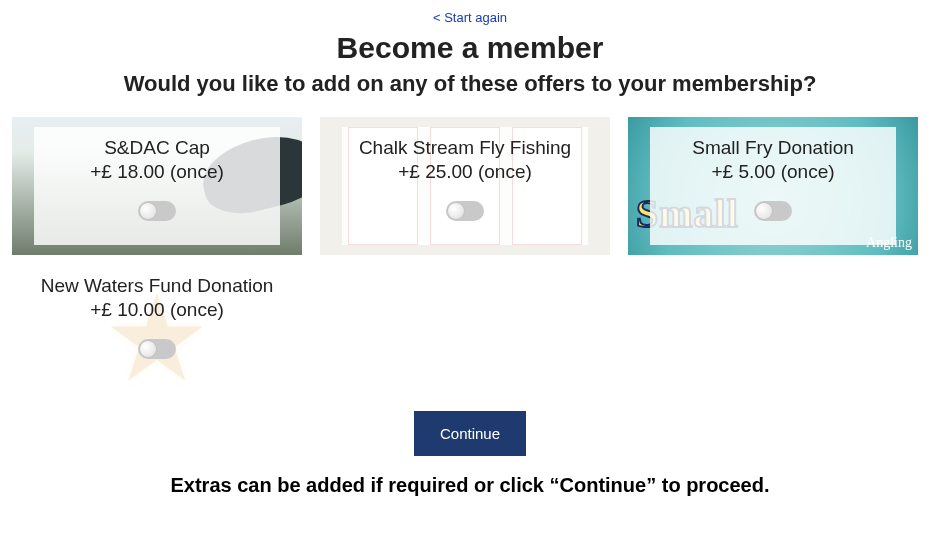 This screenshot has width=940, height=550. Describe the element at coordinates (470, 84) in the screenshot. I see `page-subtitle: Would you like to add on any of these of…` at that location.